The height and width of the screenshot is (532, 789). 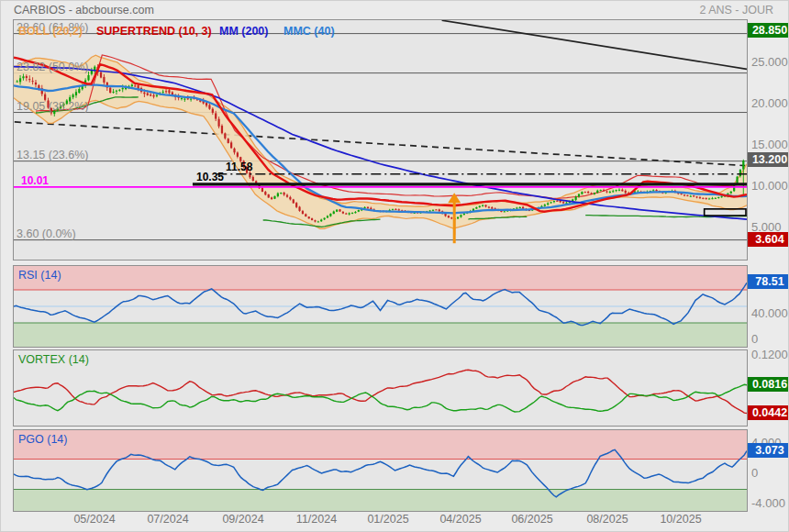 I want to click on pgo-panel: PGO (14), so click(x=380, y=471).